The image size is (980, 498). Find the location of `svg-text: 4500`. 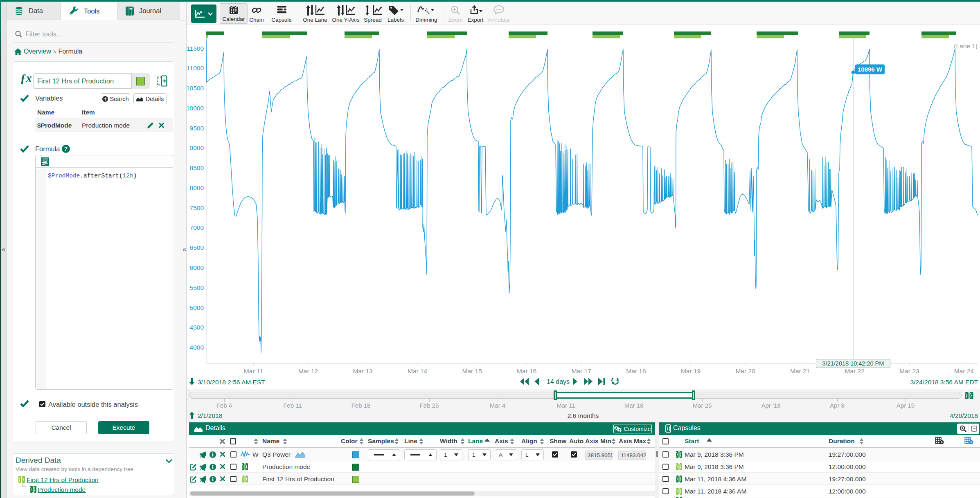

svg-text: 4500 is located at coordinates (197, 327).